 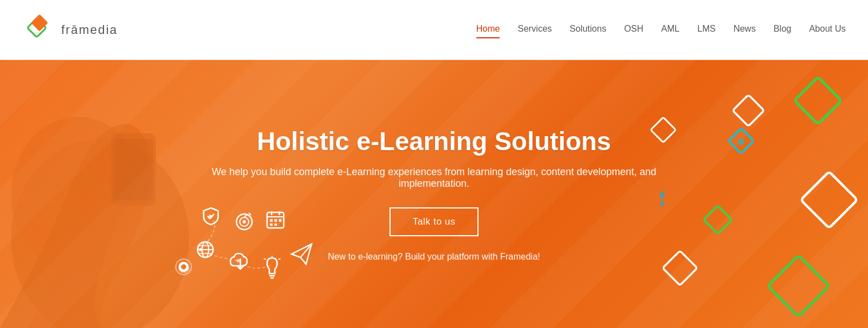 I want to click on cta-button: Talk to us, so click(x=434, y=222).